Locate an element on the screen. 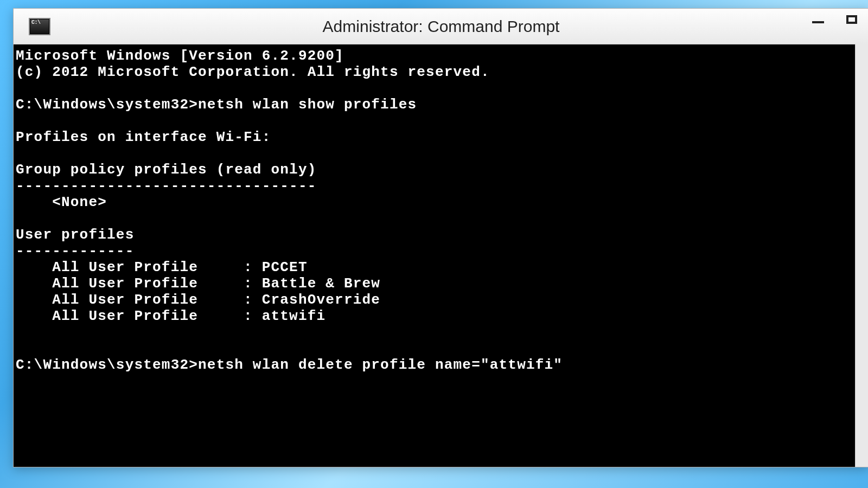 The width and height of the screenshot is (868, 488). maximize-button is located at coordinates (852, 20).